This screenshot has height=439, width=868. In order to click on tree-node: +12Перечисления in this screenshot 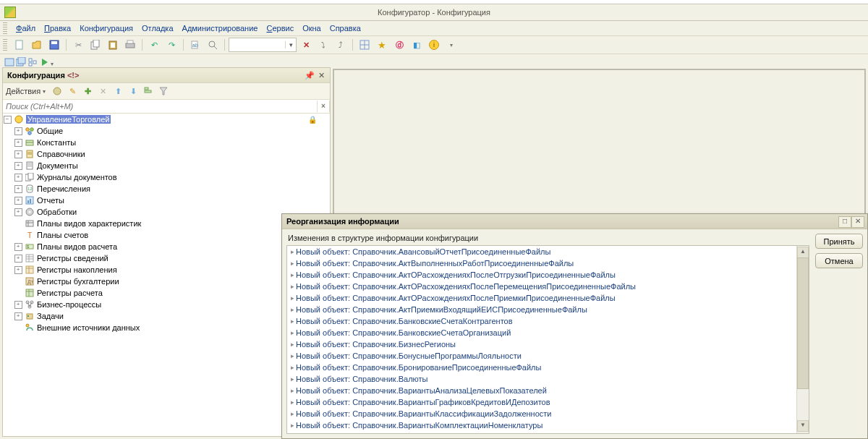, I will do `click(166, 189)`.